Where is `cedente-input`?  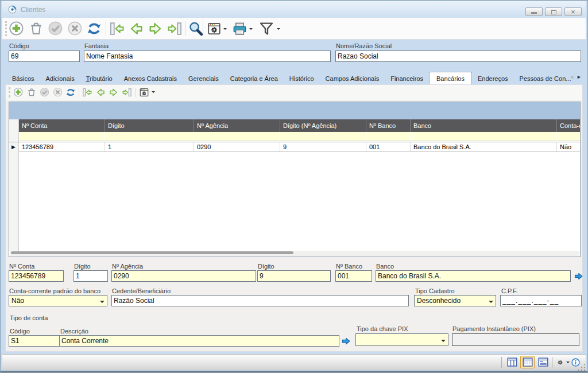 cedente-input is located at coordinates (260, 301).